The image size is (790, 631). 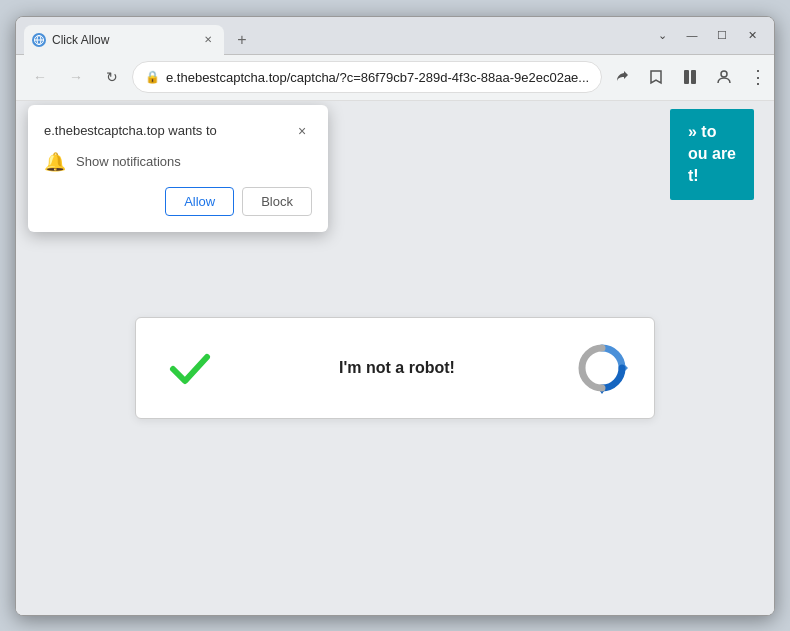 I want to click on lock-icon: 🔒, so click(x=152, y=77).